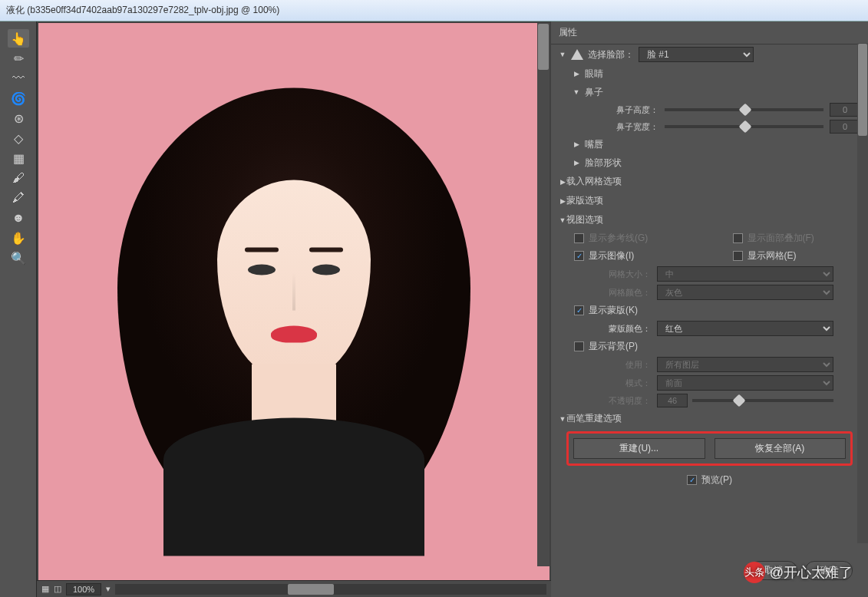 This screenshot has height=597, width=868. What do you see at coordinates (18, 78) in the screenshot?
I see `smooth-tool: 〰` at bounding box center [18, 78].